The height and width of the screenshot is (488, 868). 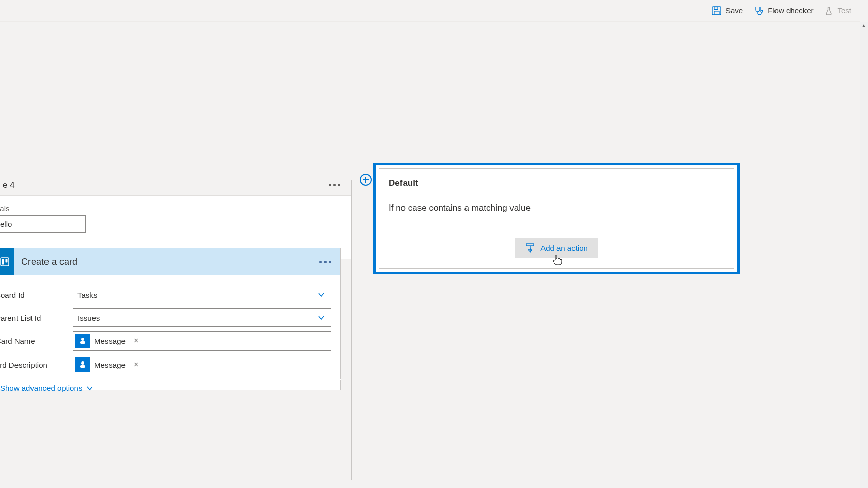 What do you see at coordinates (36, 318) in the screenshot?
I see `parent-list-id-label: Parent List Id` at bounding box center [36, 318].